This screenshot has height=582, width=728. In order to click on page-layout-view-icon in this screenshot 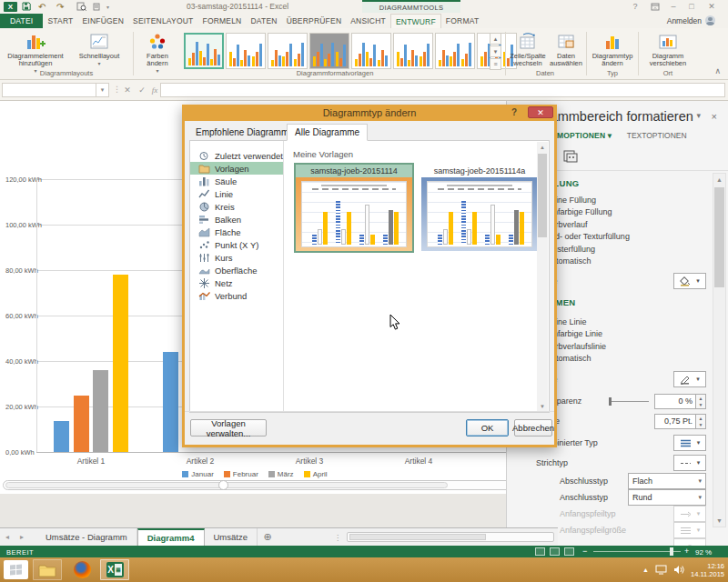, I will do `click(555, 551)`.